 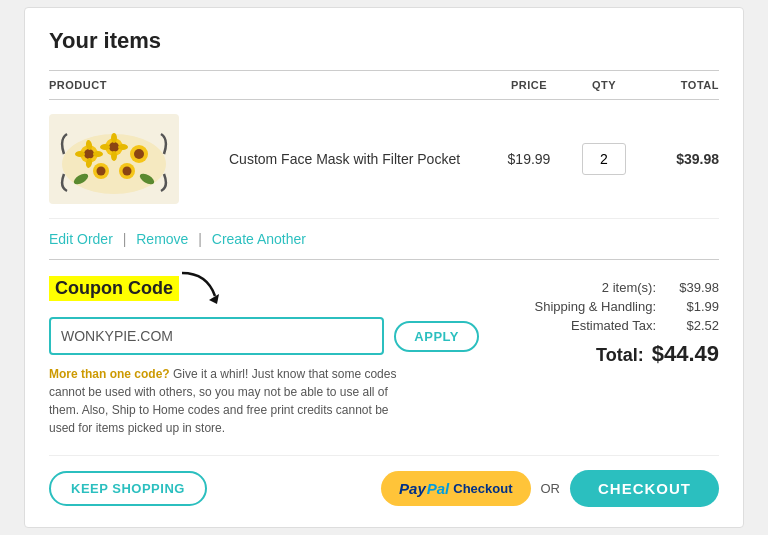 I want to click on total-value: $44.49, so click(x=686, y=354).